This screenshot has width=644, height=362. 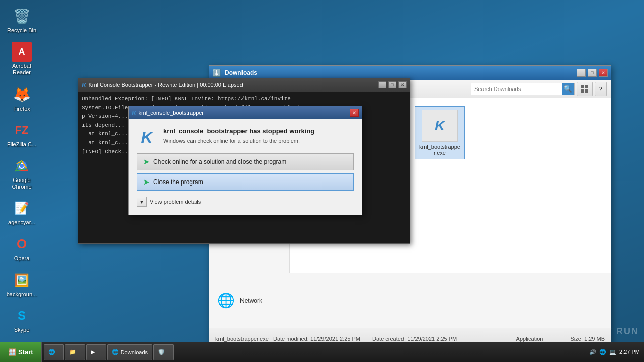 I want to click on firefox-icon: 🦊 Firefox, so click(x=22, y=99).